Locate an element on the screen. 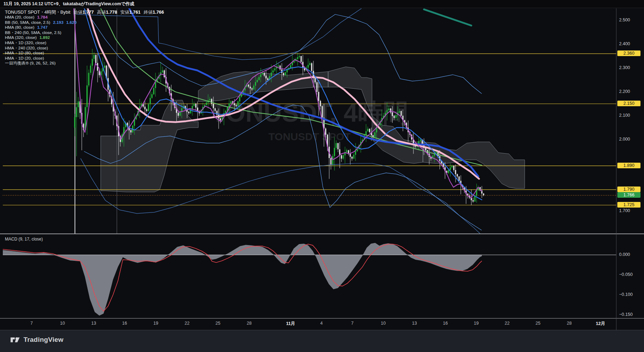  ohlc-label: 終値 is located at coordinates (148, 12).